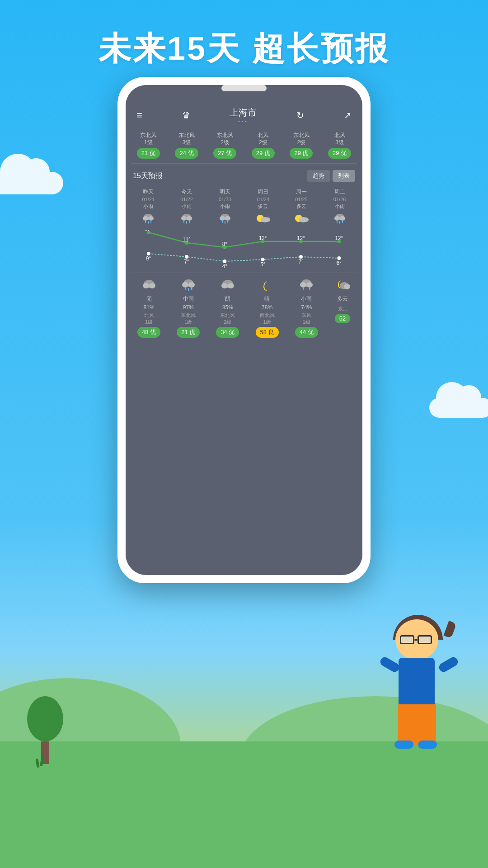  What do you see at coordinates (340, 146) in the screenshot?
I see `aqi-item-5: 北风3级 29 优` at bounding box center [340, 146].